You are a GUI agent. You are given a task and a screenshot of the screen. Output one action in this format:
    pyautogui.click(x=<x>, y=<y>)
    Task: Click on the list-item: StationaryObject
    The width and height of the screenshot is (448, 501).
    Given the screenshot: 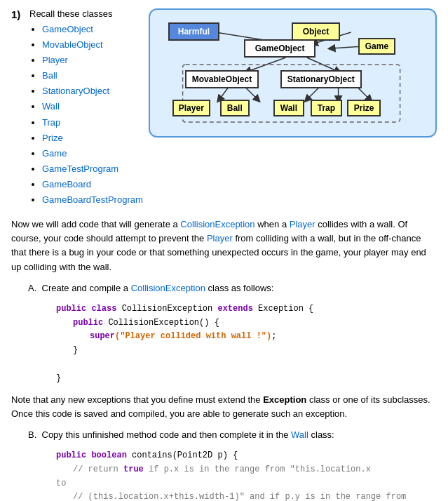 What is the action you would take?
    pyautogui.click(x=93, y=91)
    